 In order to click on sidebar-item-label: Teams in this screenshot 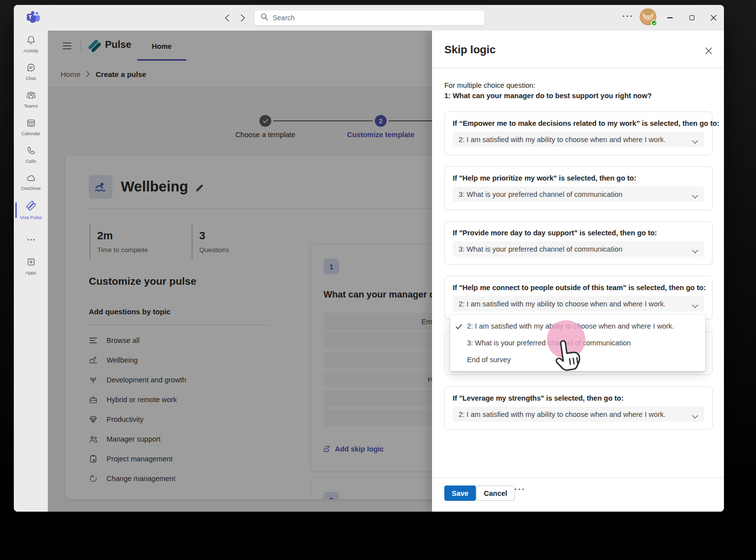, I will do `click(31, 106)`.